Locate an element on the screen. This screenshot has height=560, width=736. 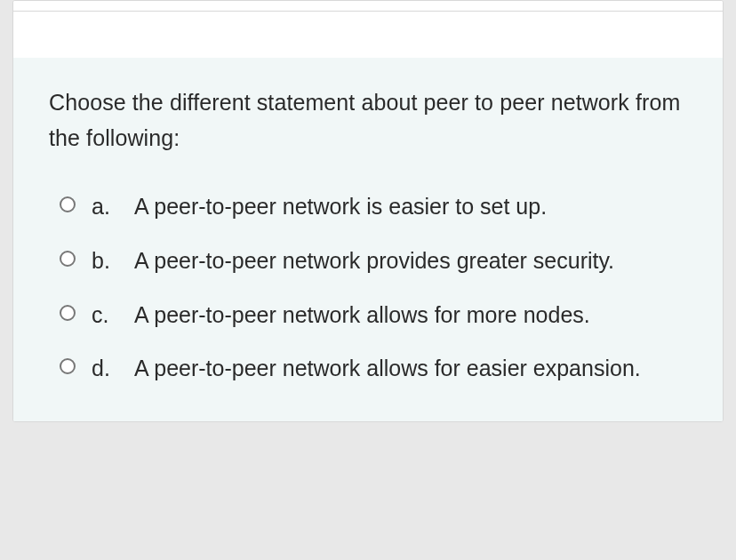
option-letter: a. is located at coordinates (105, 206).